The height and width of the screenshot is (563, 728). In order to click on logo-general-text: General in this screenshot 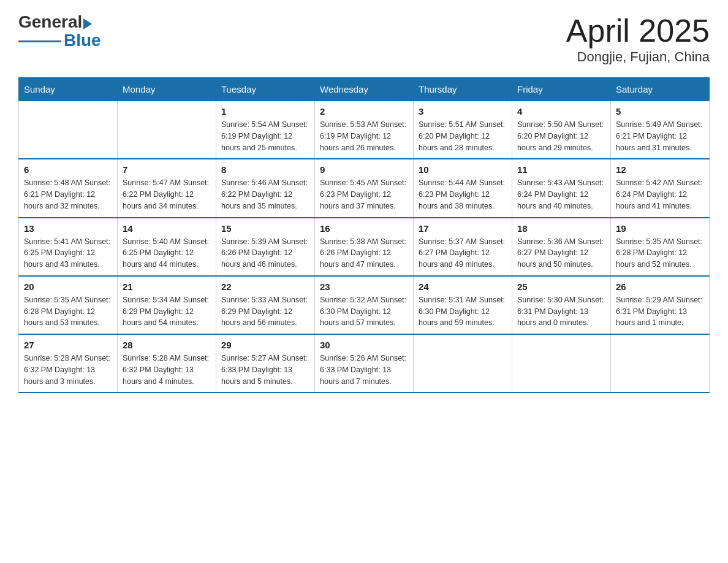, I will do `click(50, 22)`.